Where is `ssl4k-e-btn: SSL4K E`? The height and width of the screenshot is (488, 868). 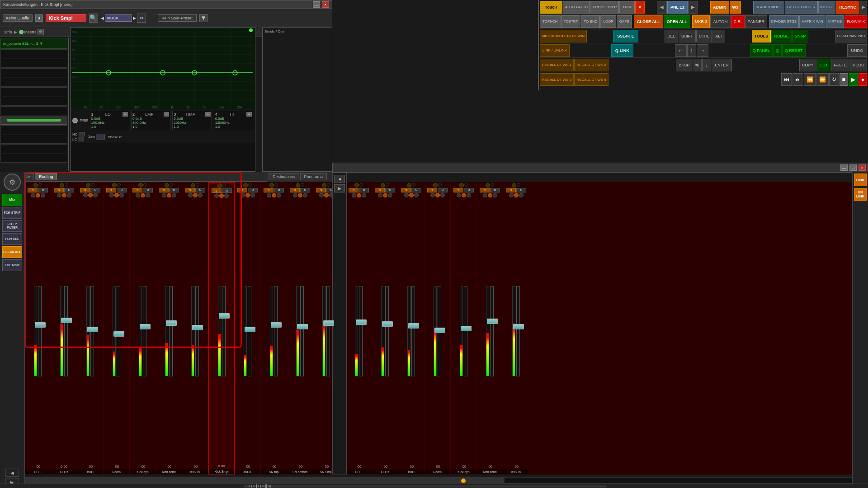
ssl4k-e-btn: SSL4K E is located at coordinates (626, 36).